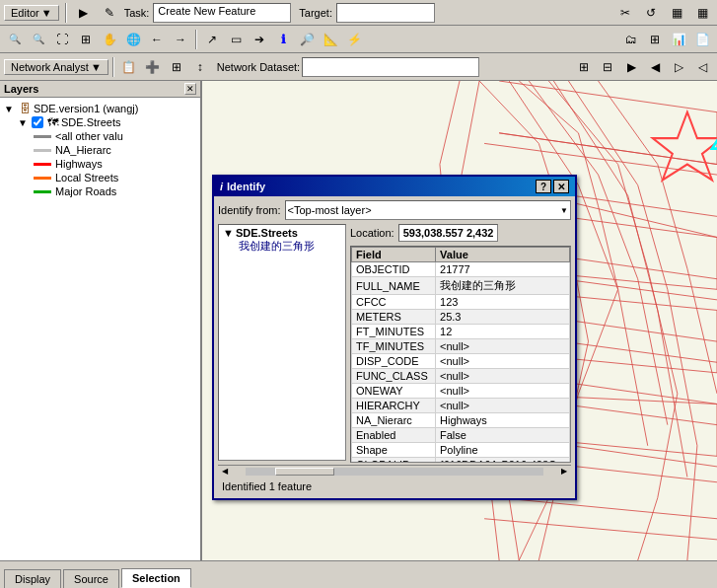 Image resolution: width=717 pixels, height=588 pixels. I want to click on toolbar-editor: Editor ▼ ▶ ✎ Task: Create New Feature Ta…, so click(359, 13).